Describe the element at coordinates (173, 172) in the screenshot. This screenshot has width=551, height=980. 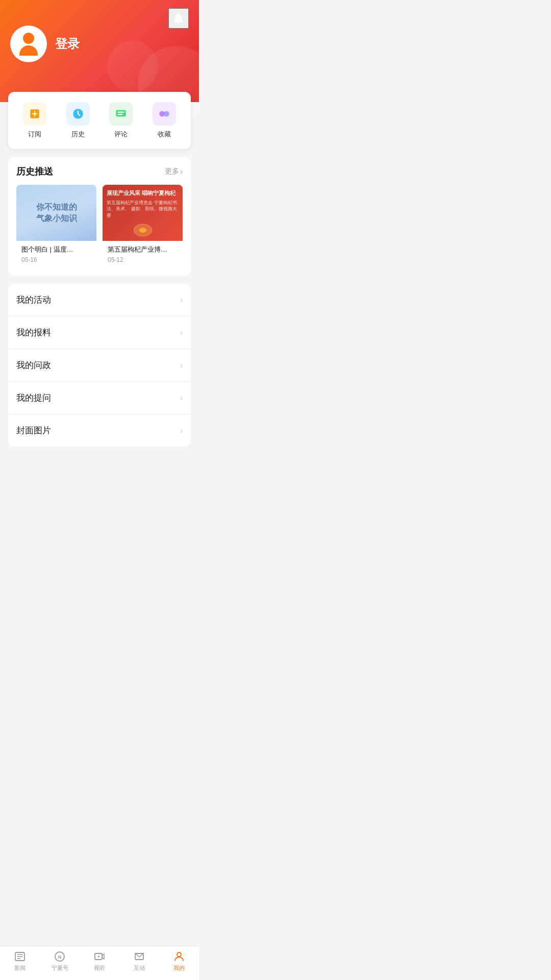
I see `more-button: 更多 ›` at that location.